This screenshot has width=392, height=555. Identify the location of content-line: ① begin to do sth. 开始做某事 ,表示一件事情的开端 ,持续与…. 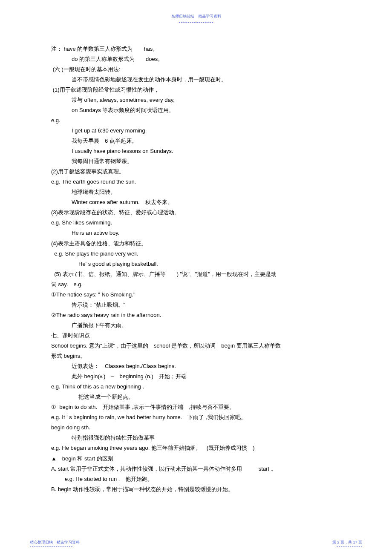
(196, 407).